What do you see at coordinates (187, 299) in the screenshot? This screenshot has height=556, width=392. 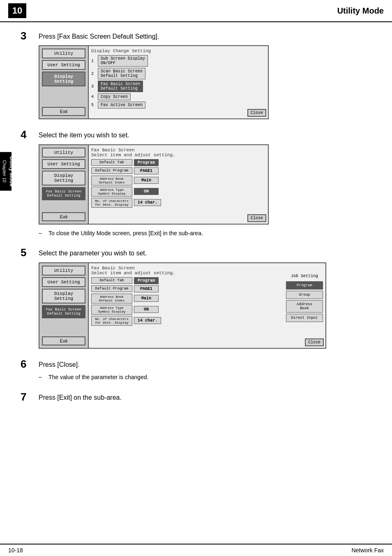 I see `grid3-row-3: Address BookDefault Index Main` at bounding box center [187, 299].